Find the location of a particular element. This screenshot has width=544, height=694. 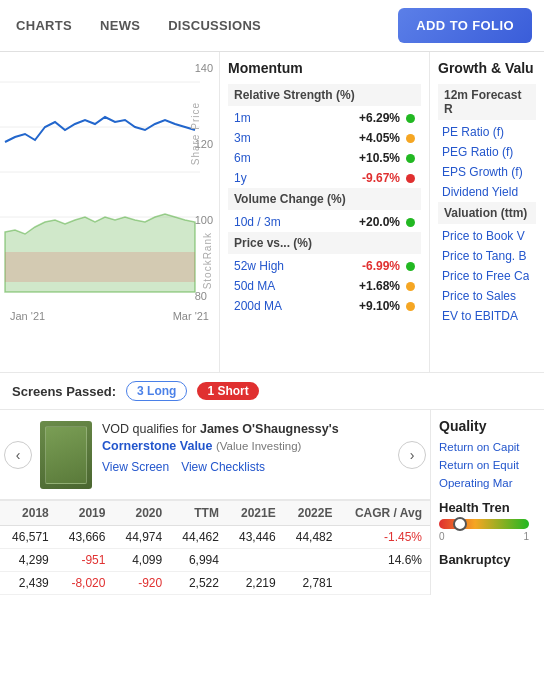

cell-r3-cagr is located at coordinates (385, 584).